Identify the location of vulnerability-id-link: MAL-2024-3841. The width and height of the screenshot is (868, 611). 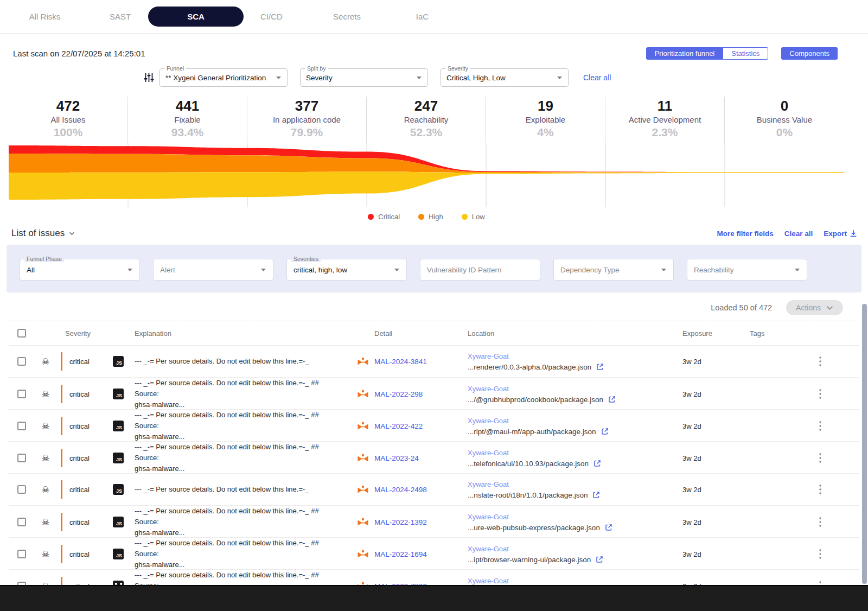
(400, 361).